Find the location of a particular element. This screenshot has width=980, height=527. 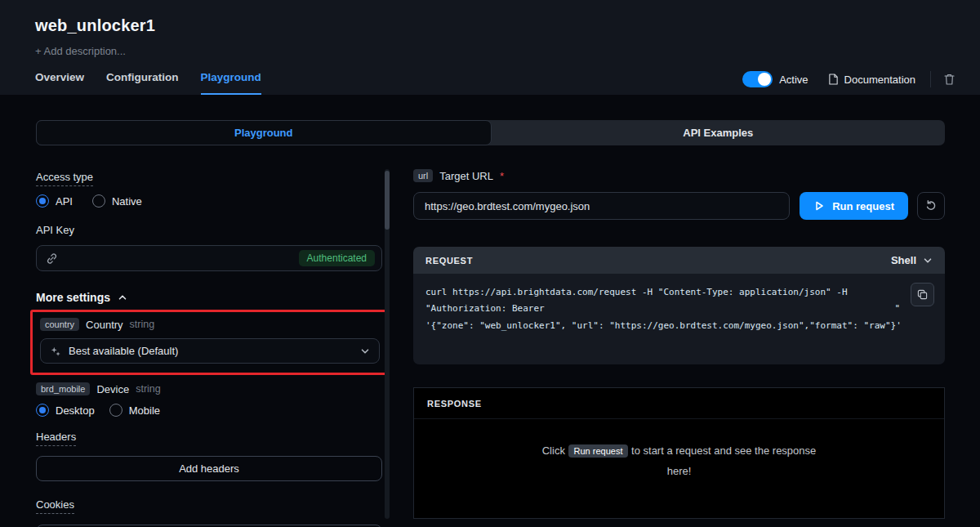

left-panel-scrollbar is located at coordinates (387, 344).